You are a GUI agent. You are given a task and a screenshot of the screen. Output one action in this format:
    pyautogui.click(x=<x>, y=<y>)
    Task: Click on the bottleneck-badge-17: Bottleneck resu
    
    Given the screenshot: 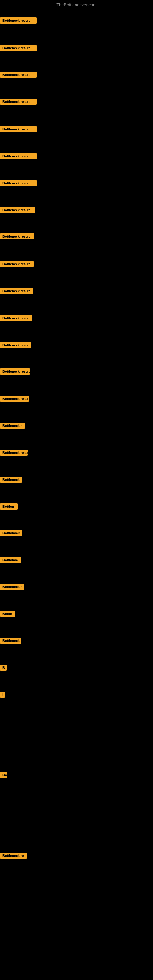 What is the action you would take?
    pyautogui.click(x=14, y=453)
    